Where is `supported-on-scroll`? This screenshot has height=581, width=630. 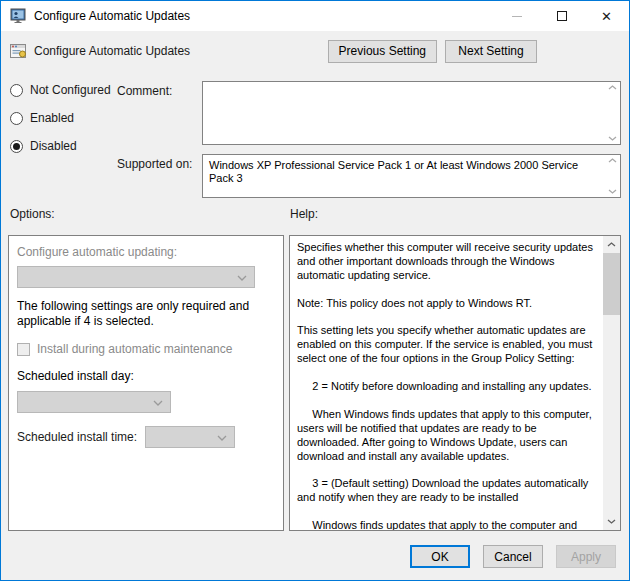 supported-on-scroll is located at coordinates (612, 176).